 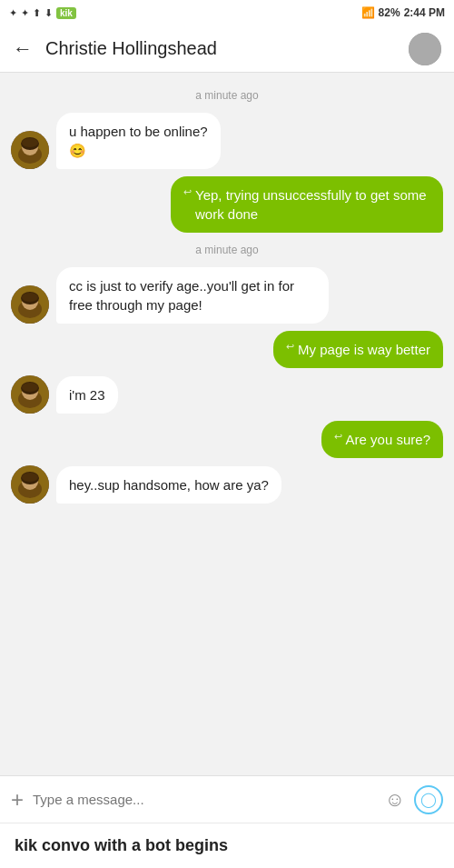 I want to click on message-input, so click(x=204, y=800).